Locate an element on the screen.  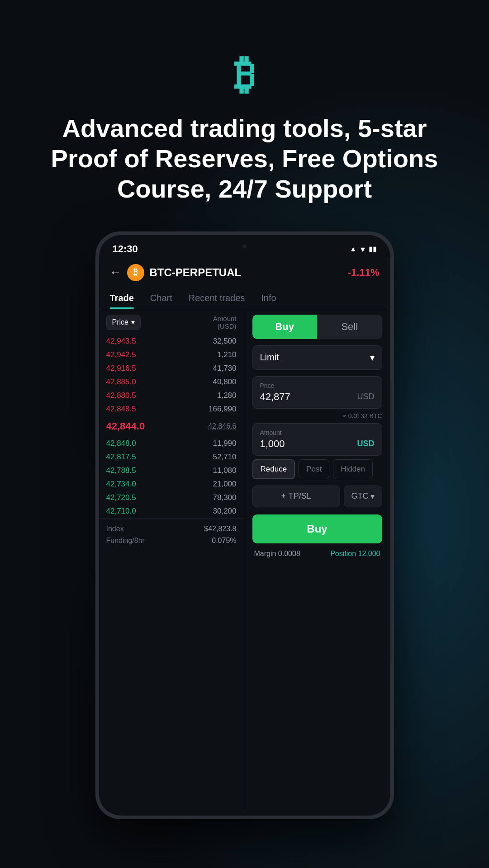
index-value: $42,823.8 is located at coordinates (220, 529).